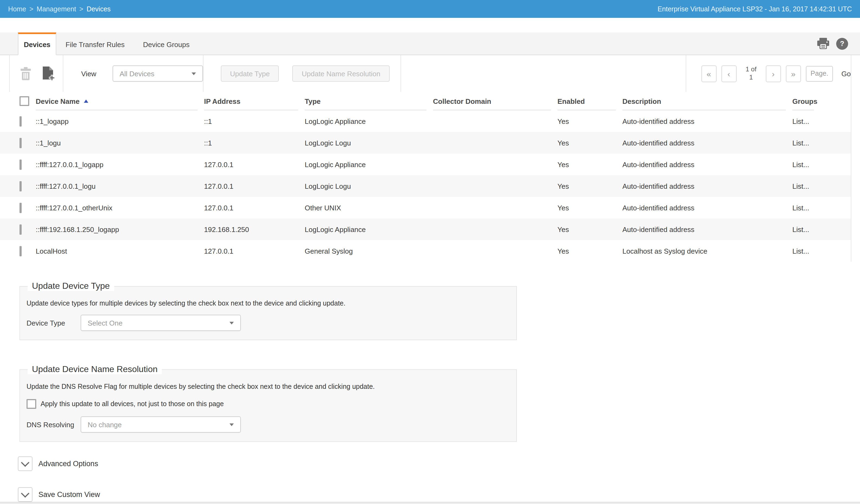 Image resolution: width=860 pixels, height=504 pixels. What do you see at coordinates (255, 101) in the screenshot?
I see `column-header-ip-address: IP Address` at bounding box center [255, 101].